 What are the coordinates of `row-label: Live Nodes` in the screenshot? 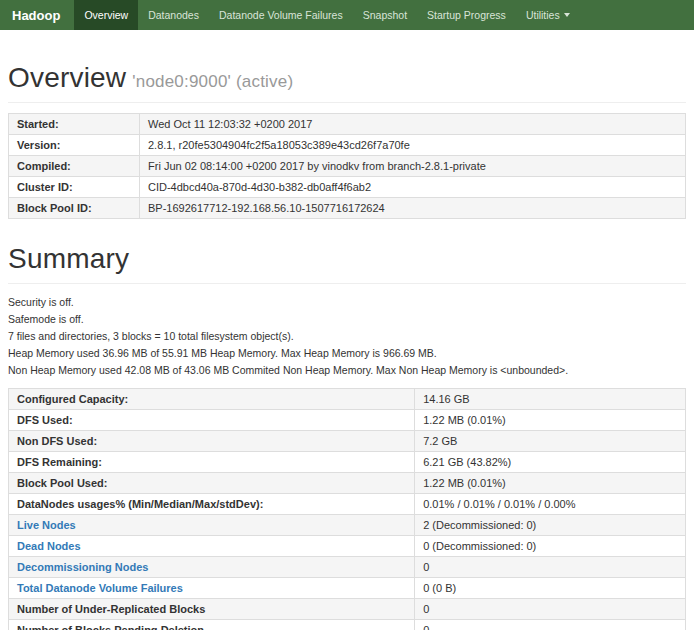 It's located at (212, 526).